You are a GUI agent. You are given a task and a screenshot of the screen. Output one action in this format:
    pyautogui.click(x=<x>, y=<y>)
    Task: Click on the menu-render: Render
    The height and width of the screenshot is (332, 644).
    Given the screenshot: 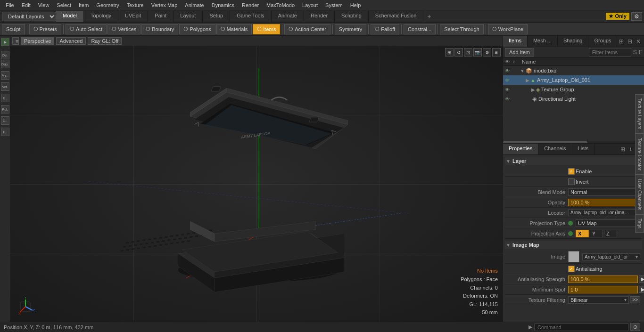 What is the action you would take?
    pyautogui.click(x=250, y=5)
    